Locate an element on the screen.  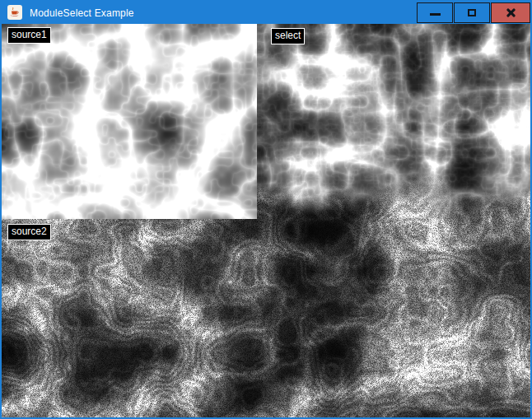
java-coffee-cup-icon is located at coordinates (15, 12).